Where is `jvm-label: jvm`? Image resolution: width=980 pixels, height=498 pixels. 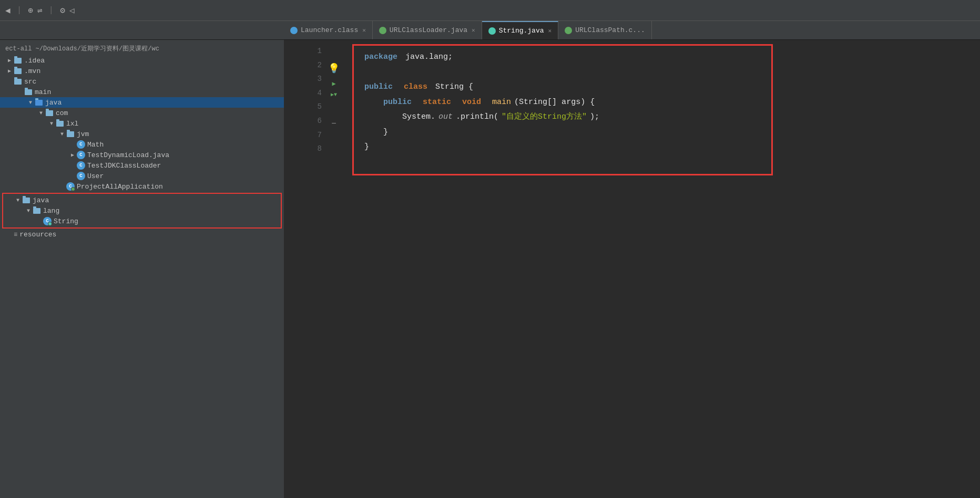 jvm-label: jvm is located at coordinates (83, 134).